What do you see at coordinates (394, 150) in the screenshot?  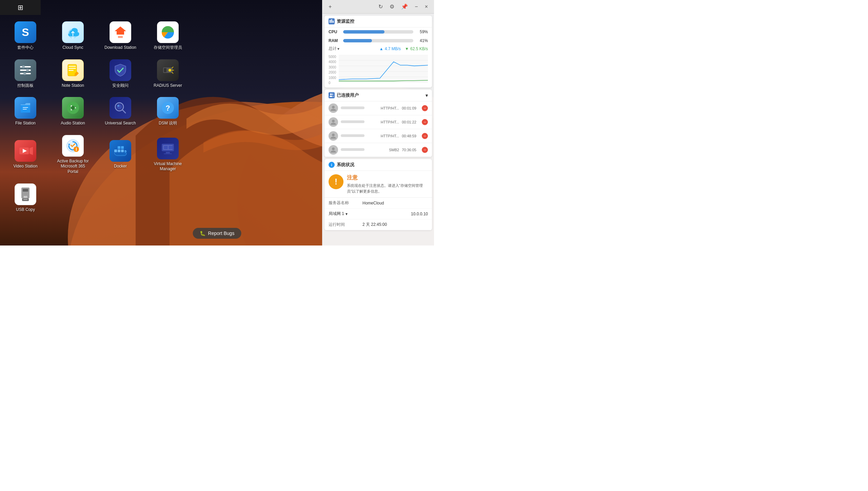 I see `user-protocol-4: SMB2` at bounding box center [394, 150].